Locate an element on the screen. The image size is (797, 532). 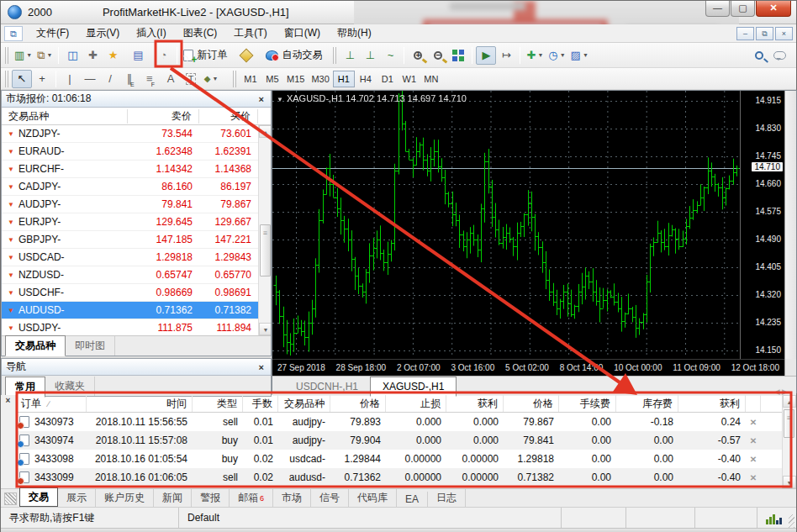
orders-column-8: 价格 is located at coordinates (531, 403).